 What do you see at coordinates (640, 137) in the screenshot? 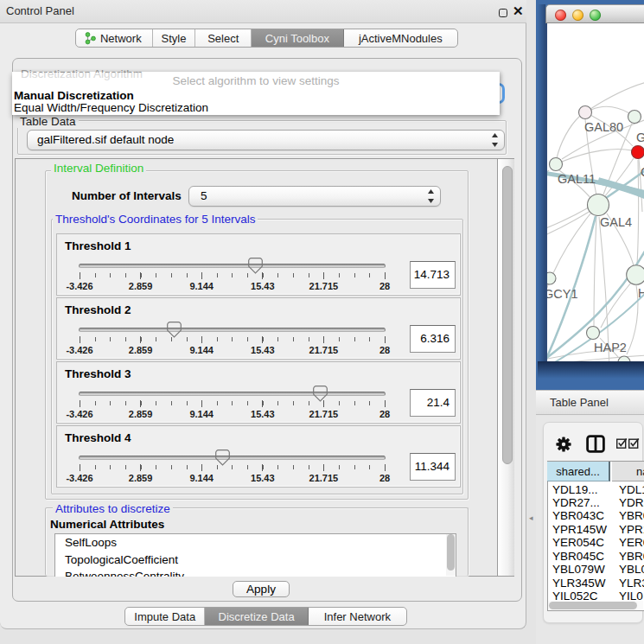
I see `svg-text: GAL7` at bounding box center [640, 137].